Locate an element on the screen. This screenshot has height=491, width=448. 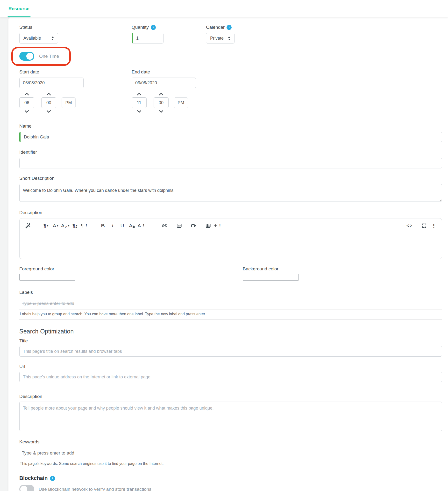
calendar-selected-value: Private is located at coordinates (217, 38).